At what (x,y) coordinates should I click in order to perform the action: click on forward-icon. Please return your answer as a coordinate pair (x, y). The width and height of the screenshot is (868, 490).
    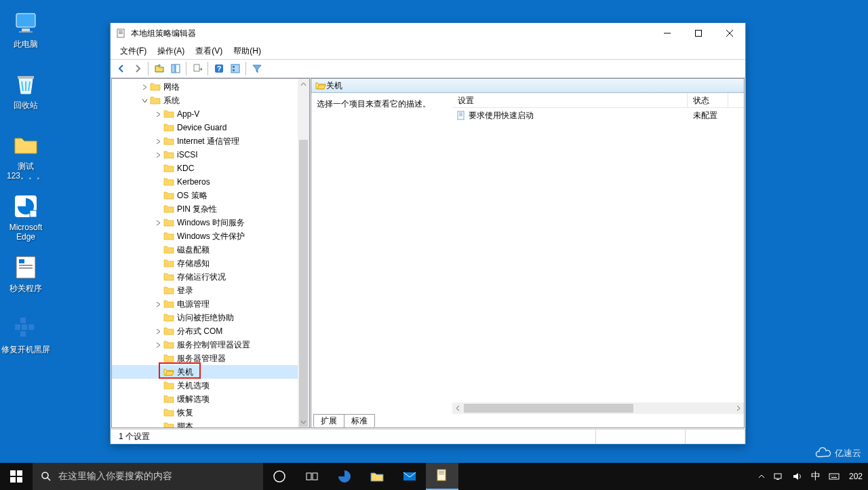
    Looking at the image, I should click on (137, 69).